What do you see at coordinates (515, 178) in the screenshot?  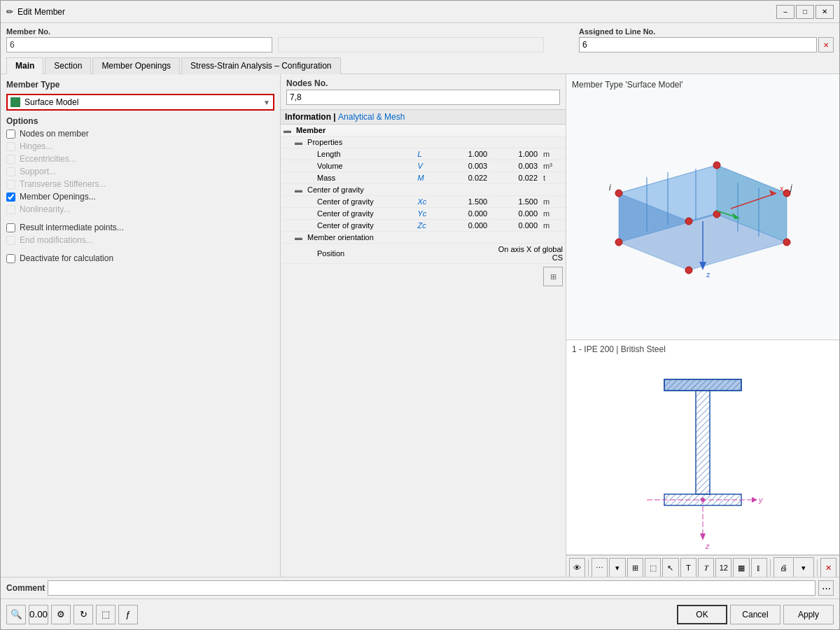 I see `mass-val2: 0.022` at bounding box center [515, 178].